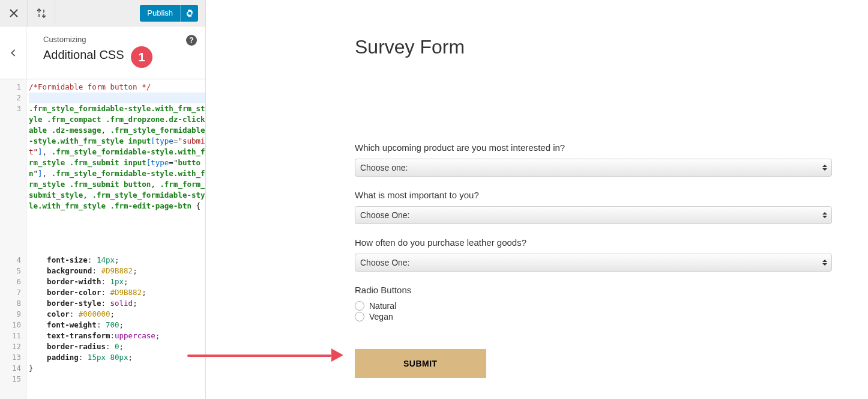 The height and width of the screenshot is (399, 868). What do you see at coordinates (103, 13) in the screenshot?
I see `customizer-topbar: Publish` at bounding box center [103, 13].